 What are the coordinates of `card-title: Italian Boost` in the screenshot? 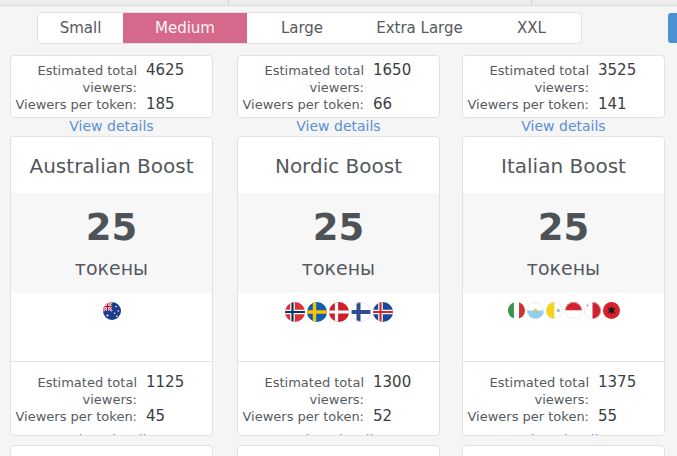 It's located at (564, 165).